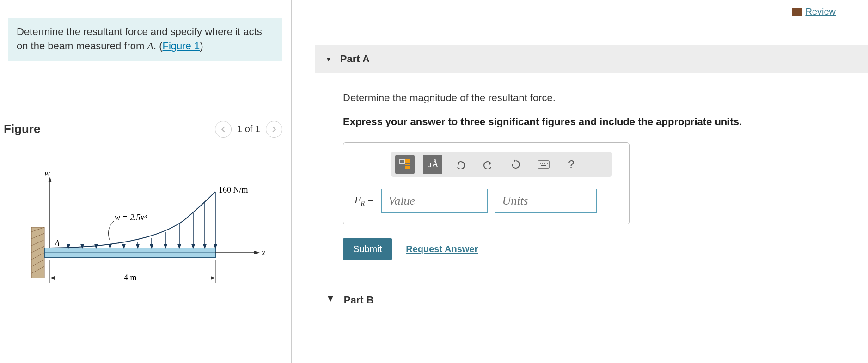 Image resolution: width=868 pixels, height=363 pixels. Describe the element at coordinates (249, 129) in the screenshot. I see `figure-page-label: 1 of 1` at that location.